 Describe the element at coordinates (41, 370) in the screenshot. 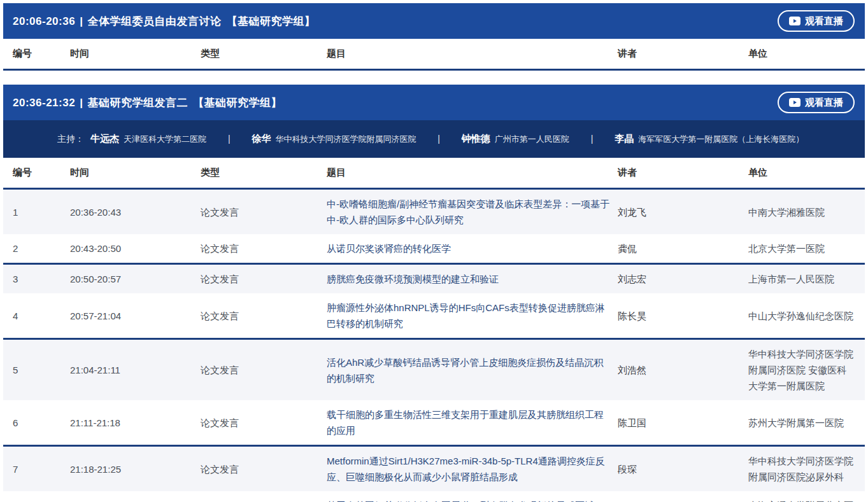

I see `cell-number: 5` at that location.